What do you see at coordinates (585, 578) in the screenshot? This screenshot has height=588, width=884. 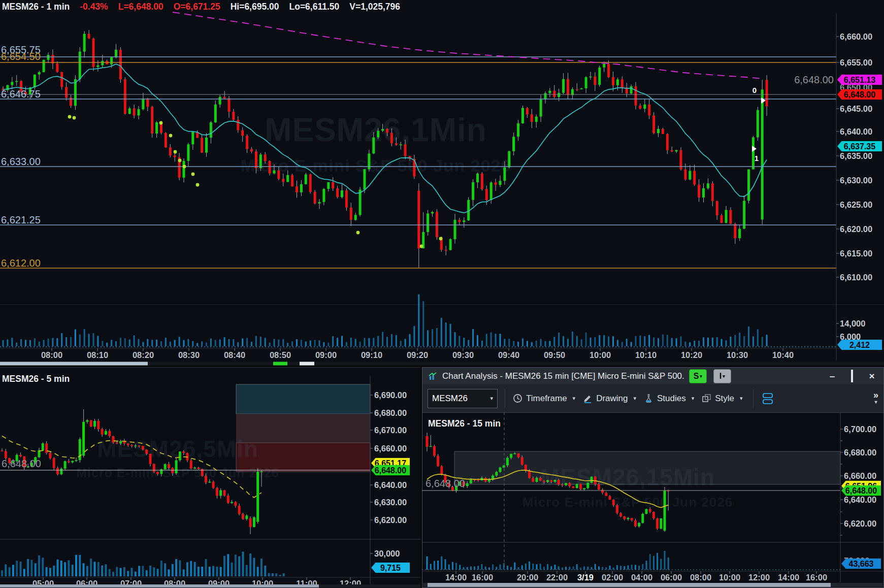 I see `time-axis-label: 3/19` at bounding box center [585, 578].